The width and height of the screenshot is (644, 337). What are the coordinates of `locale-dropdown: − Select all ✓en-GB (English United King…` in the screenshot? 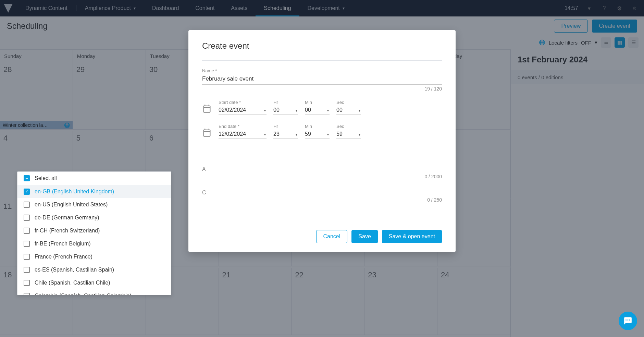 It's located at (94, 233).